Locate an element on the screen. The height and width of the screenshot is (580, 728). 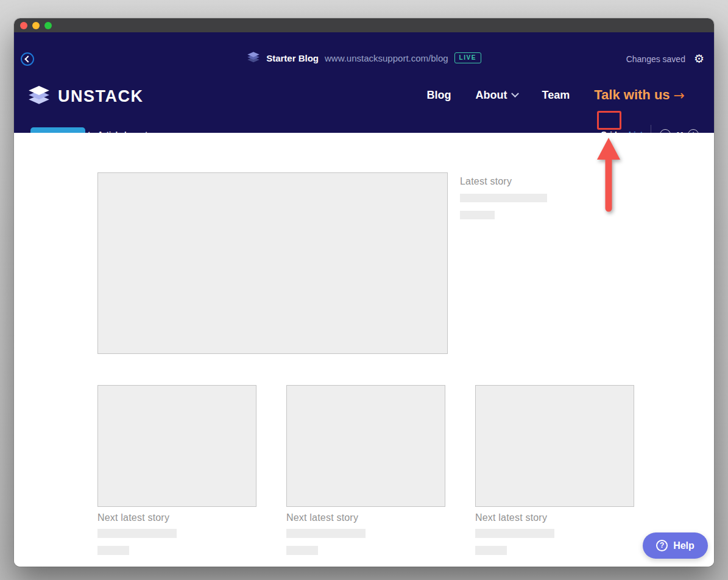
changes-saved-status: Changes saved is located at coordinates (656, 59).